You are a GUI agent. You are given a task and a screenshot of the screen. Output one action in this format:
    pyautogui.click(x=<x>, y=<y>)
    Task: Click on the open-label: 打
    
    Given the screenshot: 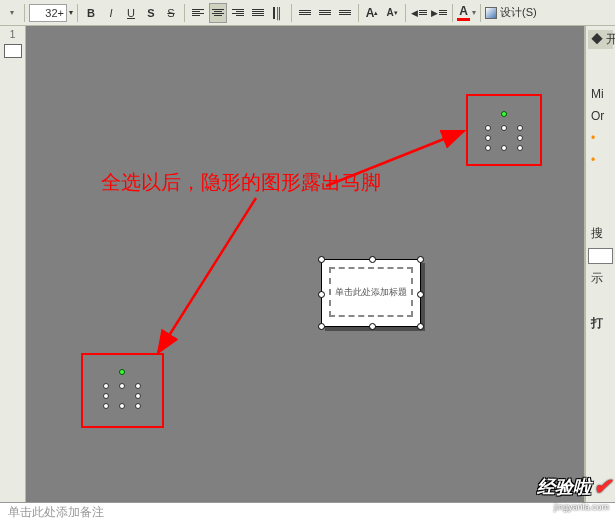 What is the action you would take?
    pyautogui.click(x=600, y=324)
    